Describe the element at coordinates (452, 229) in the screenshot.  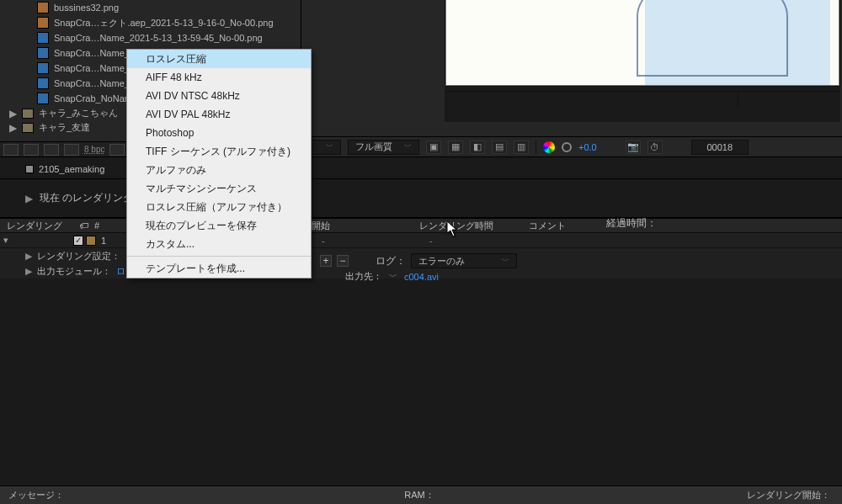
I see `mouse-cursor-icon` at that location.